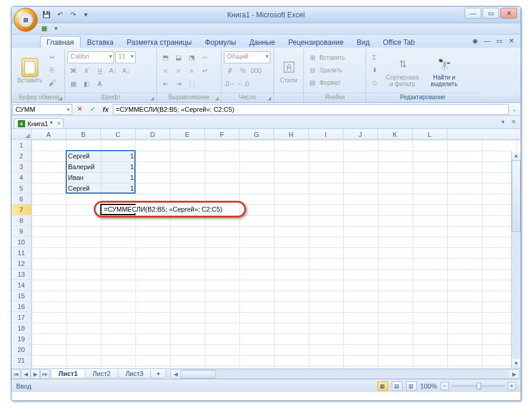  I want to click on col-header-L: L, so click(430, 134).